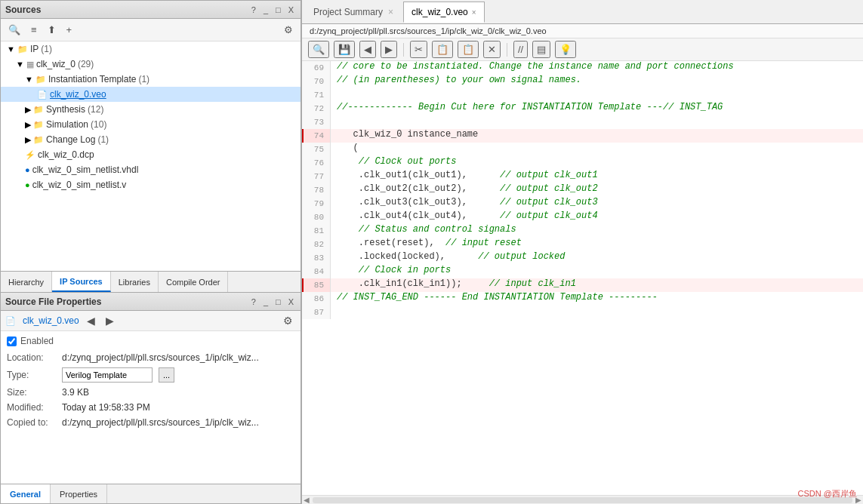 The image size is (863, 504). I want to click on prop-filename: clk_wiz_0.veo, so click(51, 321).